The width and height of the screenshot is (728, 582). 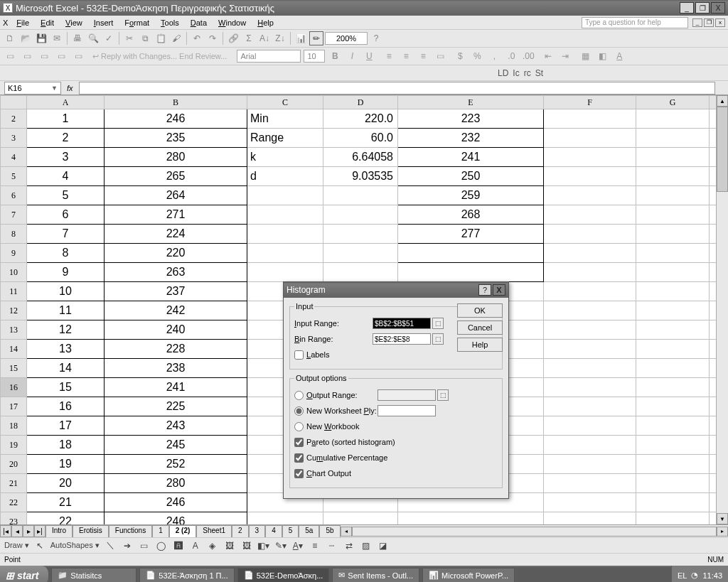 What do you see at coordinates (176, 138) in the screenshot?
I see `cell: 235` at bounding box center [176, 138].